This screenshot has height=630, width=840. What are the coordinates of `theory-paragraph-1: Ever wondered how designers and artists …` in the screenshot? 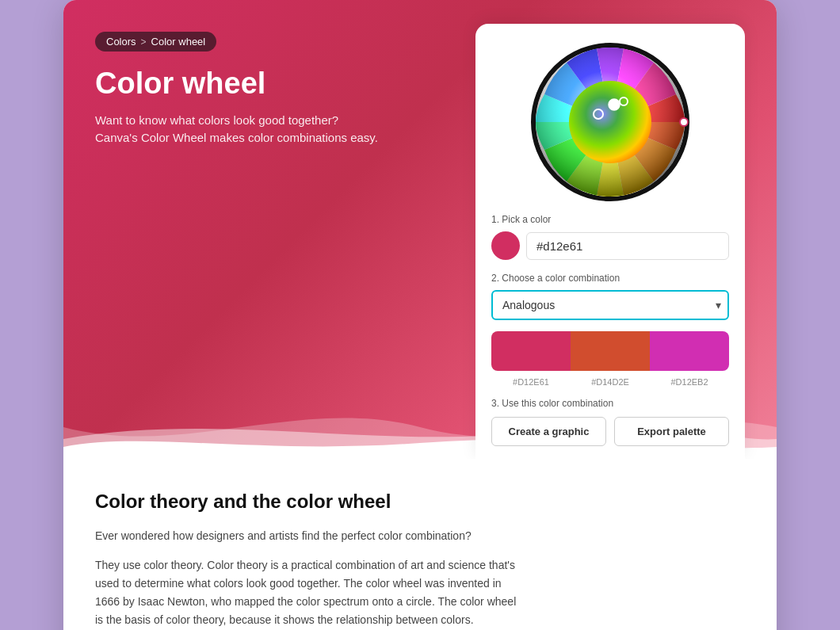 It's located at (309, 536).